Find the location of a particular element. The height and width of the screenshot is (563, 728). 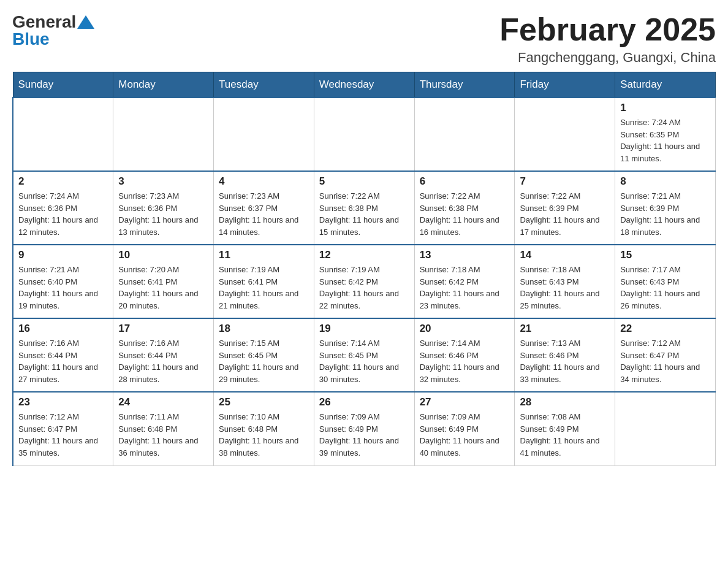

calendar-cell: 25Sunrise: 7:10 AM Sunset: 6:48 PM Dayli… is located at coordinates (264, 429).